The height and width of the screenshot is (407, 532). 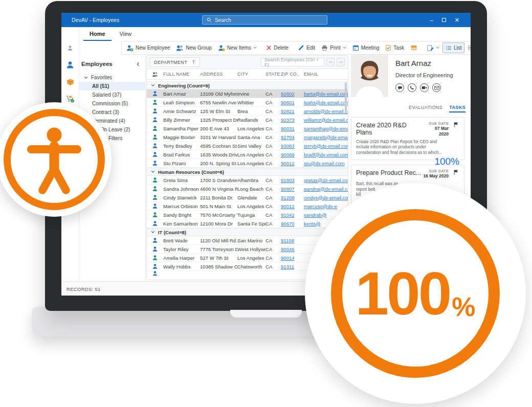 I want to click on cell-zip: 92602, so click(x=293, y=94).